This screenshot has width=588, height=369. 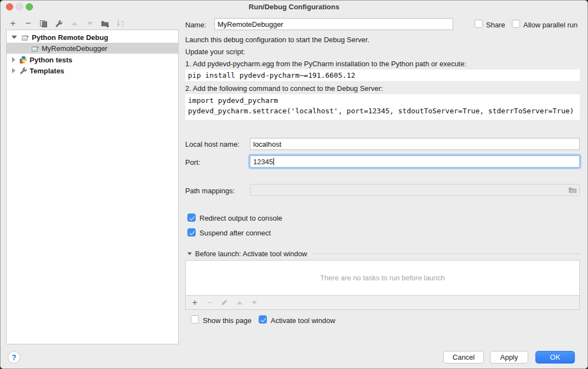 What do you see at coordinates (67, 24) in the screenshot?
I see `configurations-toolbar: + −` at bounding box center [67, 24].